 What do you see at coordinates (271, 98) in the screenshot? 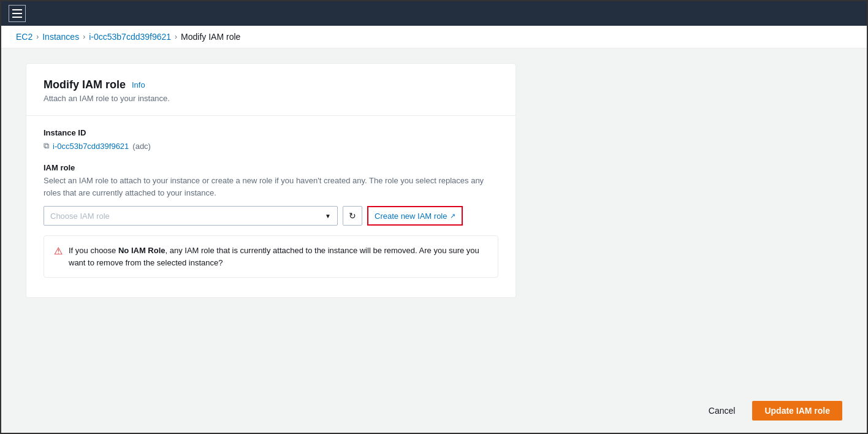
I see `card-subtitle: Attach an IAM role to your instance.` at bounding box center [271, 98].